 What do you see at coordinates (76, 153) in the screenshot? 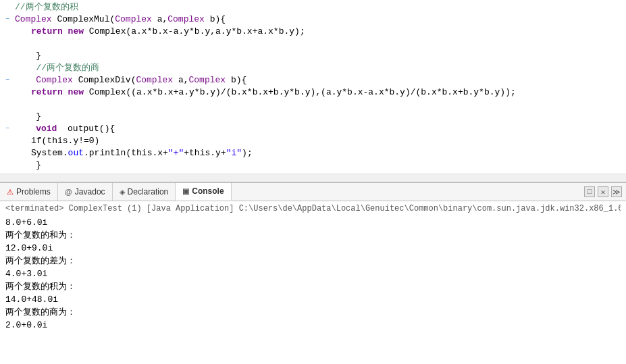
I see `code-text: out` at bounding box center [76, 153].